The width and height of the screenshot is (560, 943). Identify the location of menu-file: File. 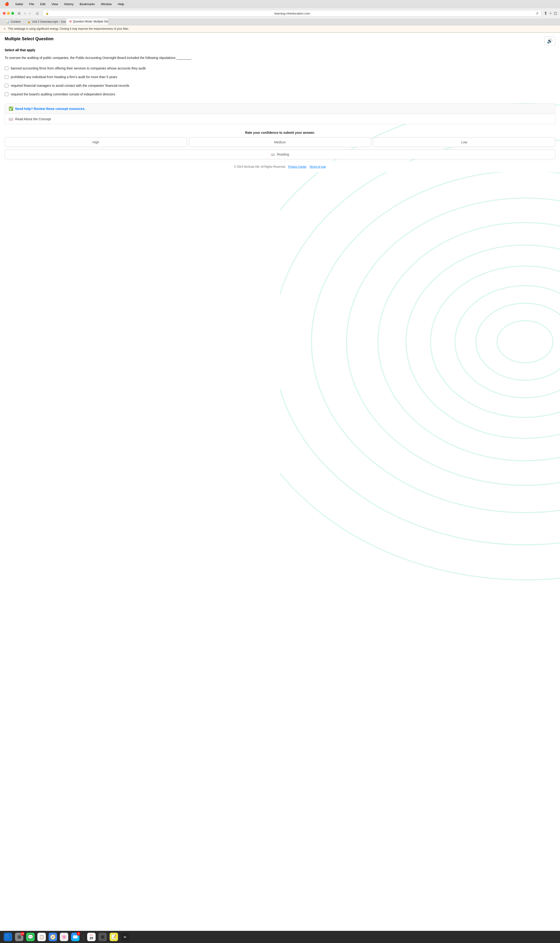
(32, 4).